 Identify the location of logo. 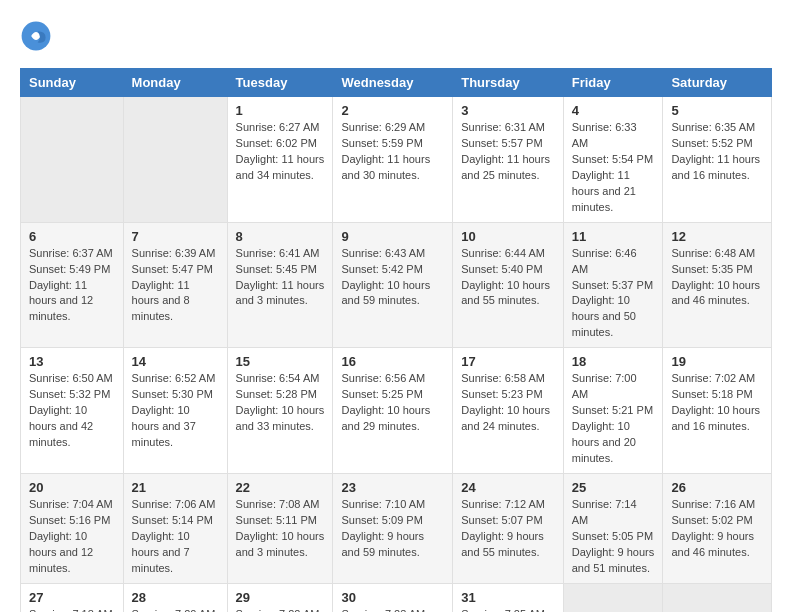
(38, 36).